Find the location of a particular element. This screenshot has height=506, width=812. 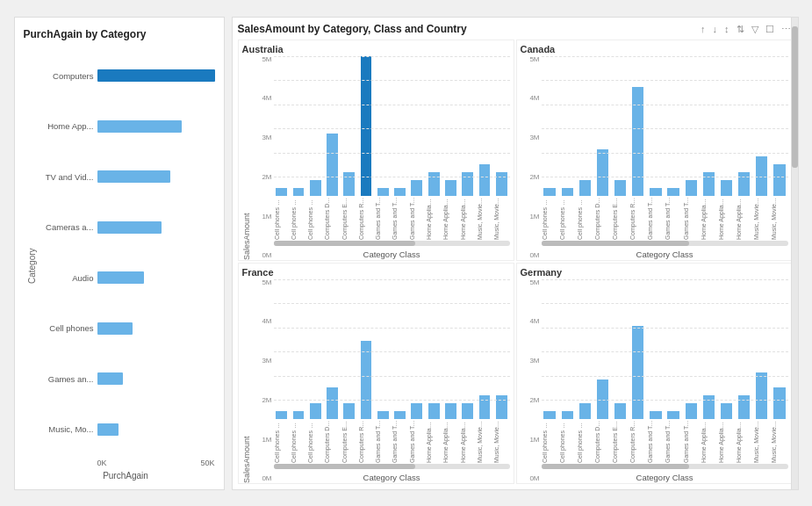

right-header: SalesAmount by Category, Class and Count… is located at coordinates (515, 30).